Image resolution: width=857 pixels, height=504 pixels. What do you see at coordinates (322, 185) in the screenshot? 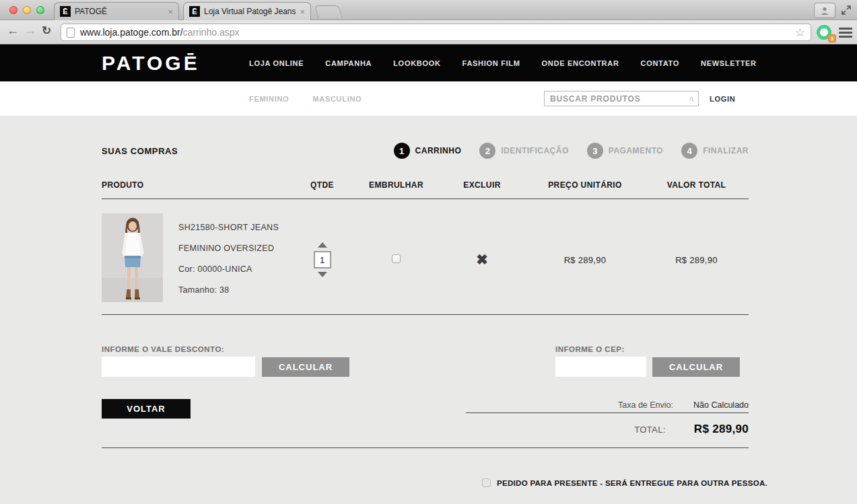
I see `col-qtde: QTDE` at bounding box center [322, 185].